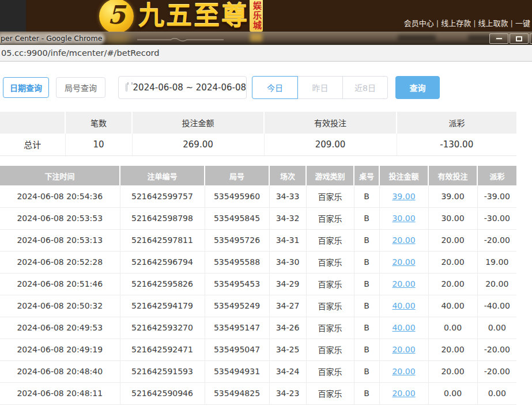  I want to click on minimize-button, so click(499, 39).